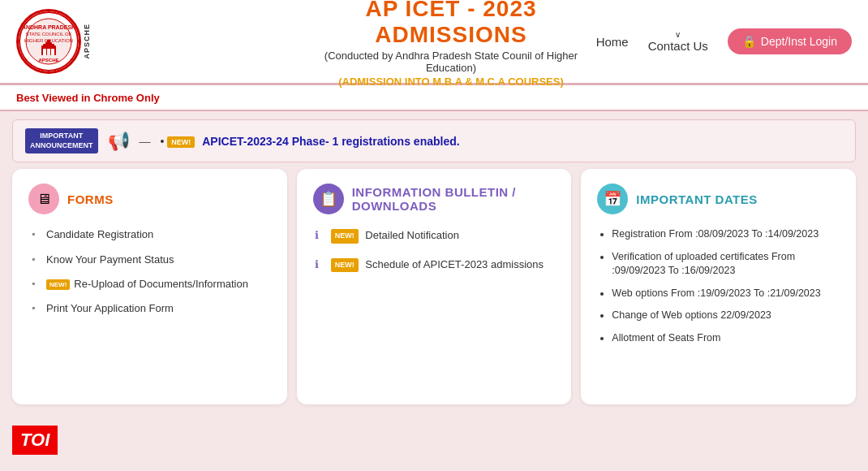 The image size is (868, 471). What do you see at coordinates (44, 199) in the screenshot?
I see `forms-icon: 🖥` at bounding box center [44, 199].